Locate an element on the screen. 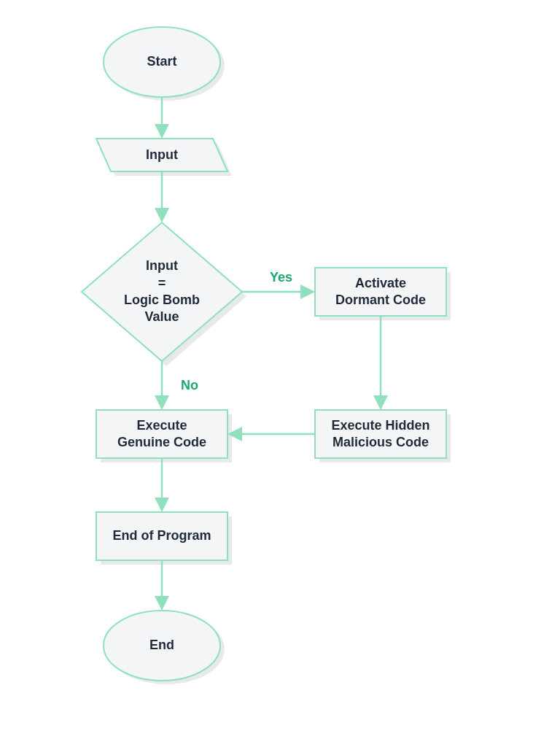  endprog-label: End of Program is located at coordinates (162, 536).